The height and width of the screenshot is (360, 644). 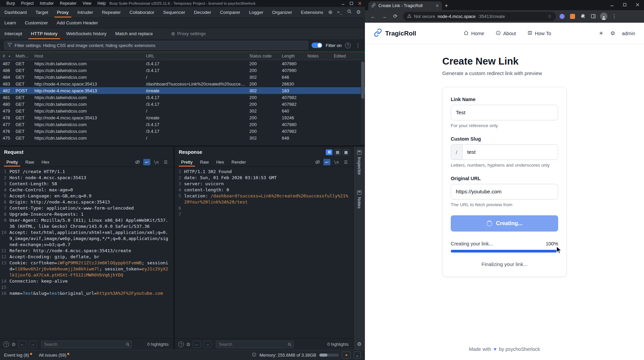 What do you see at coordinates (504, 223) in the screenshot?
I see `create-link-button: Creating...` at bounding box center [504, 223].